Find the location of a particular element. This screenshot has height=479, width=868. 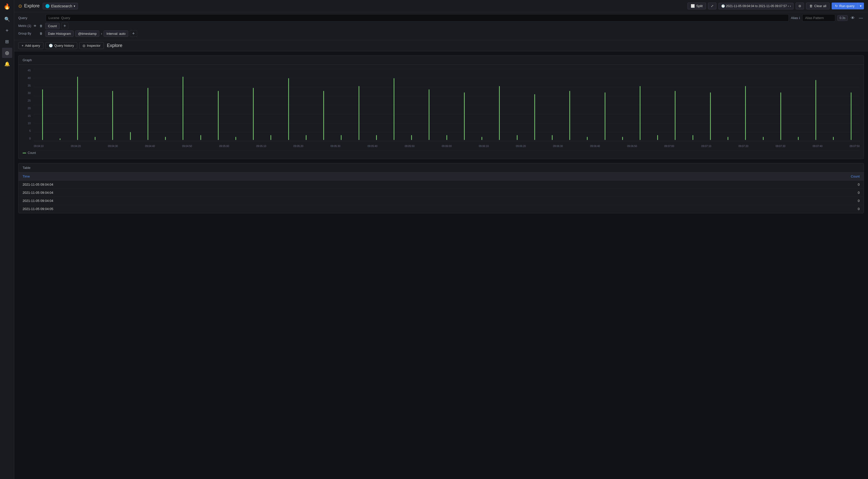

zoom-out-button: ⊖ is located at coordinates (800, 6).